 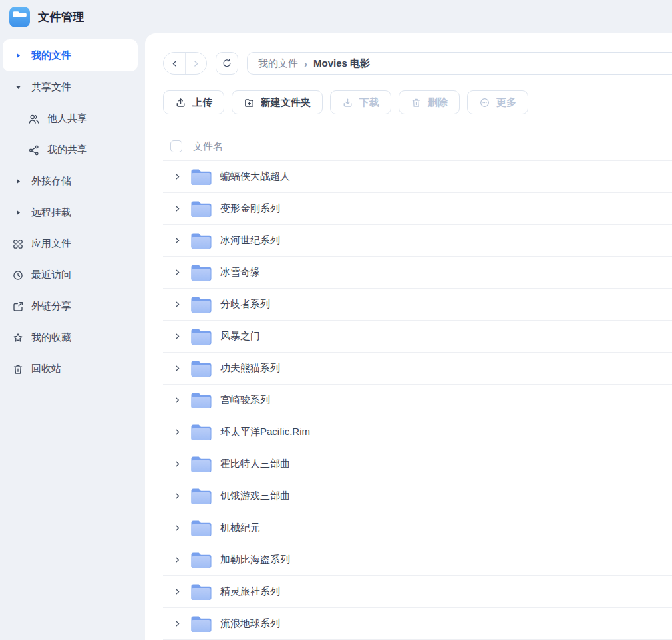 I want to click on file-row: 功夫熊猫系列, so click(x=418, y=369).